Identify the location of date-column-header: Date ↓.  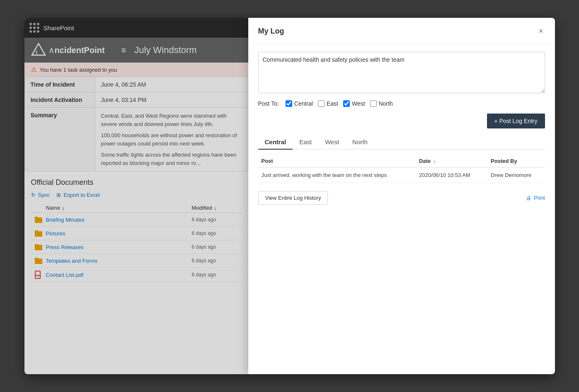
(452, 161).